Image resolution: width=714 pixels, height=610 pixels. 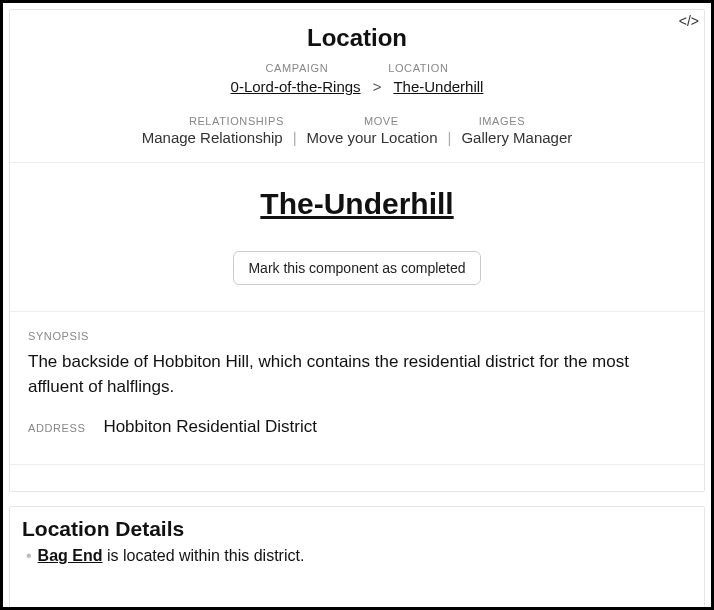 What do you see at coordinates (296, 86) in the screenshot?
I see `breadcrumb-campaign-link: 0-Lord-of-the-Rings` at bounding box center [296, 86].